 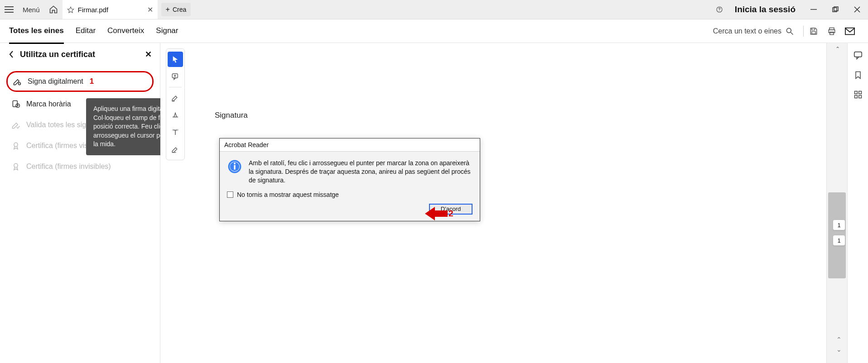 I want to click on panels-grid-button, so click(x=858, y=95).